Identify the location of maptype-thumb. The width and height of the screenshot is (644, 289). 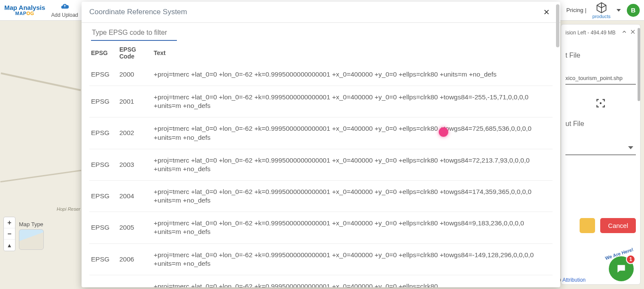
(31, 240).